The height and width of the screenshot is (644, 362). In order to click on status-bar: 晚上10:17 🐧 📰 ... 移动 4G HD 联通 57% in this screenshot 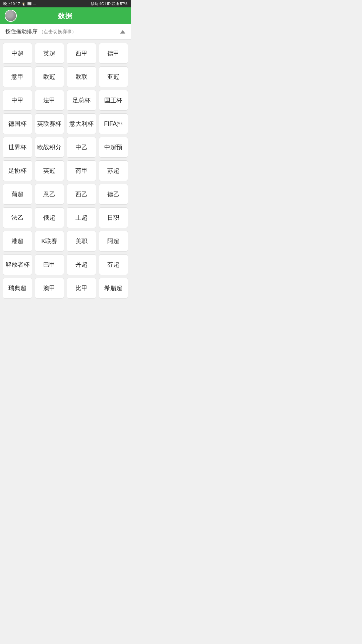, I will do `click(65, 4)`.